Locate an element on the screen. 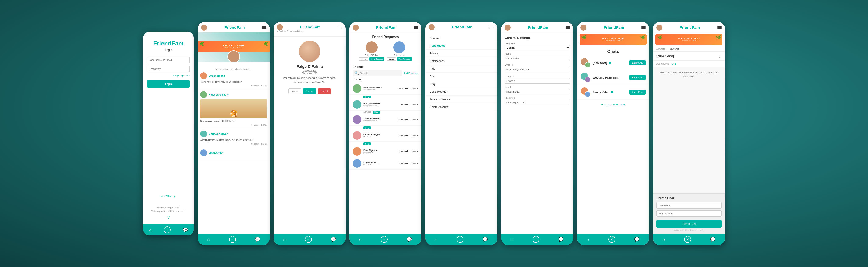 This screenshot has width=868, height=267. tab-appearance: Appearance is located at coordinates (662, 64).